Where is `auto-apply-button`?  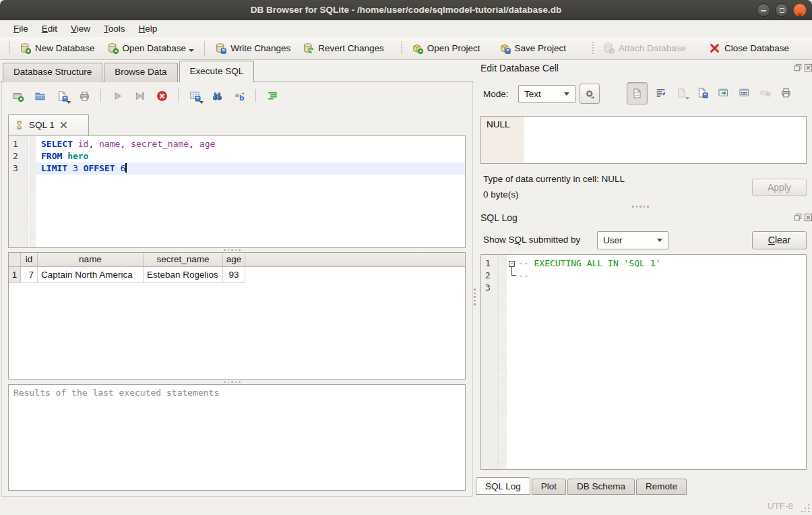
auto-apply-button is located at coordinates (590, 94).